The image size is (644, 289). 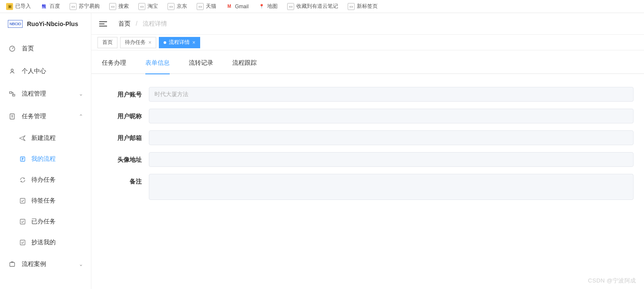 What do you see at coordinates (84, 7) in the screenshot?
I see `bookmark-item: ▭苏宁易购` at bounding box center [84, 7].